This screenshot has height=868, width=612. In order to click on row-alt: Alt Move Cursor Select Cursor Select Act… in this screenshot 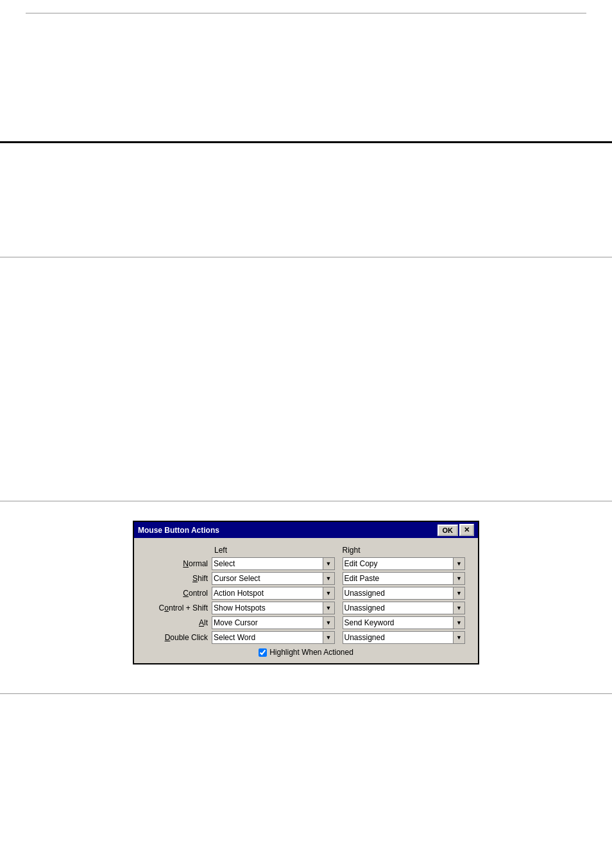, I will do `click(306, 623)`.